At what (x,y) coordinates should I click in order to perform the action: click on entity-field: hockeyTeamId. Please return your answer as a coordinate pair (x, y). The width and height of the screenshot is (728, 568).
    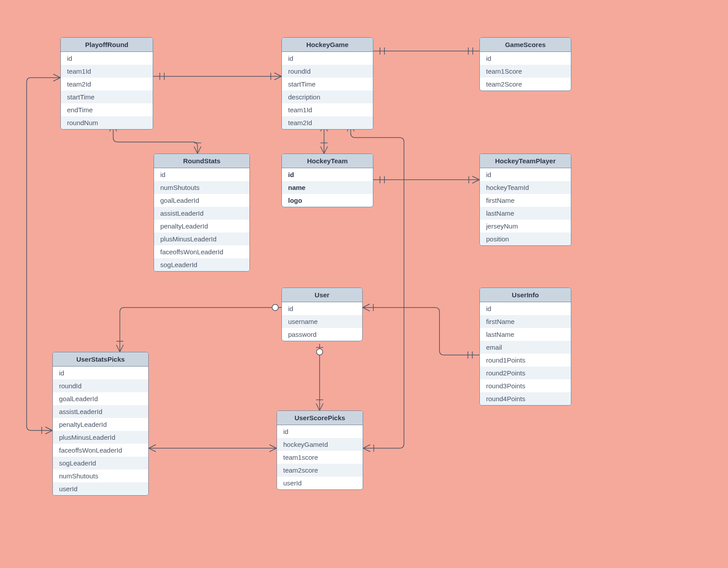
    Looking at the image, I should click on (526, 187).